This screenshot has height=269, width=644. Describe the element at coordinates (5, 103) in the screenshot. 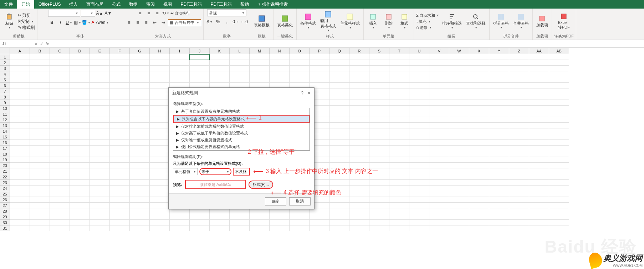

I see `row-header: 9` at that location.